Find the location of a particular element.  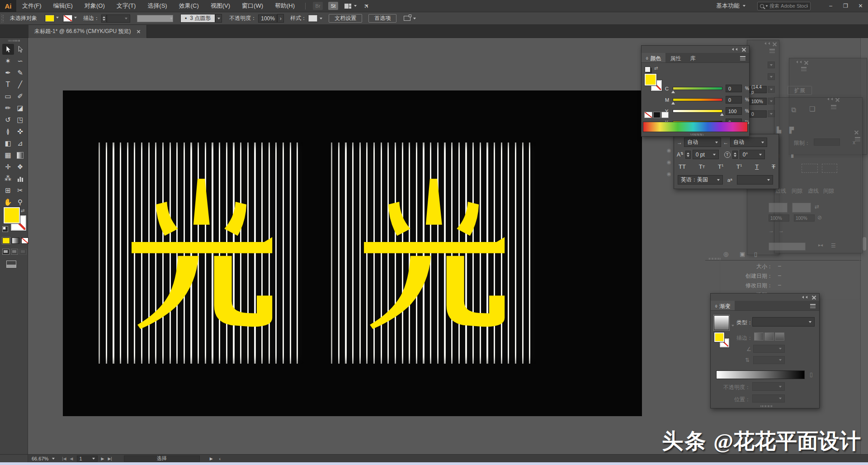

underline-button: T is located at coordinates (757, 166).